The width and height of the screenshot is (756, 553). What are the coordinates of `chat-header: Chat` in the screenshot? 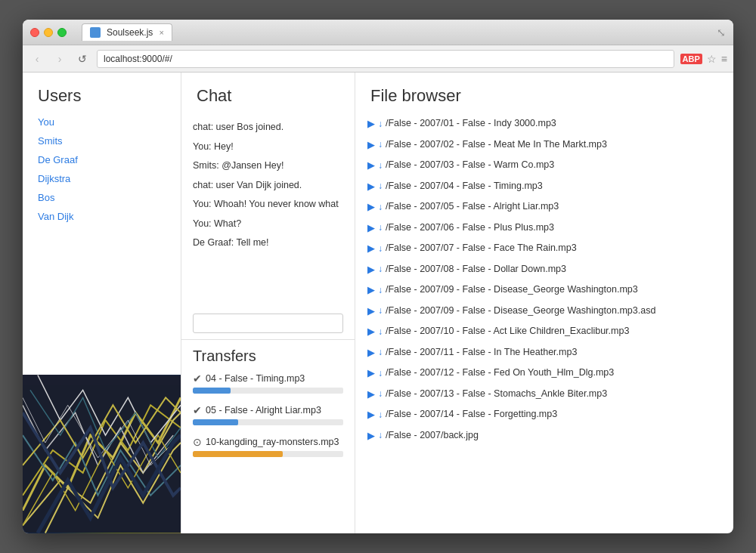 It's located at (268, 93).